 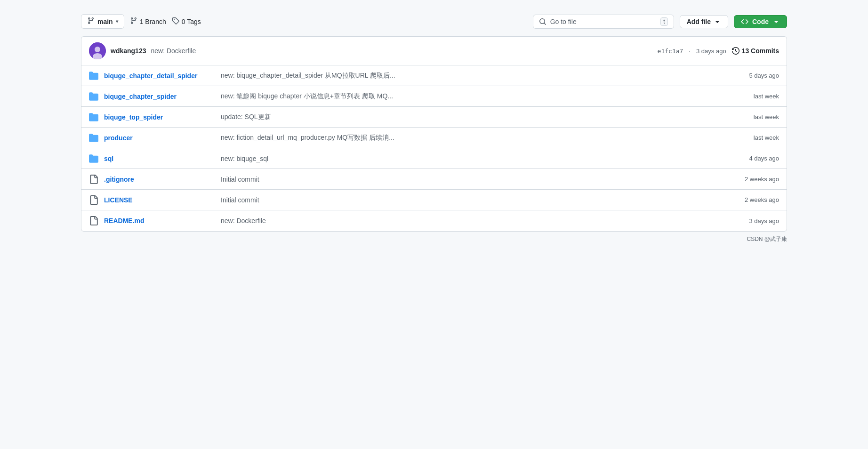 What do you see at coordinates (776, 22) in the screenshot?
I see `code-chevron-icon` at bounding box center [776, 22].